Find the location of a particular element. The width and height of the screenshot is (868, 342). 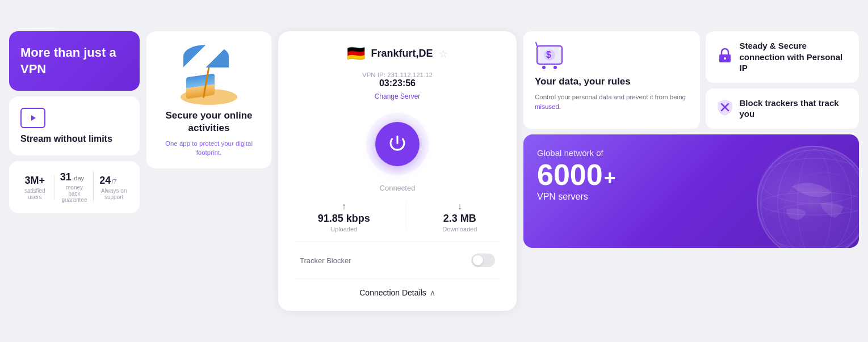

feature-description: Control your personal data and prevent i… is located at coordinates (612, 102).